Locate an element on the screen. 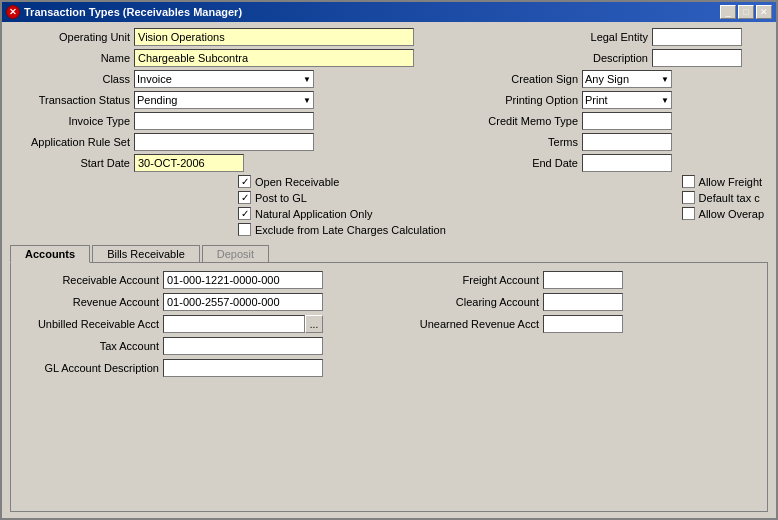 Image resolution: width=778 pixels, height=520 pixels. operating-unit-row: Operating Unit Legal Entity is located at coordinates (389, 37).